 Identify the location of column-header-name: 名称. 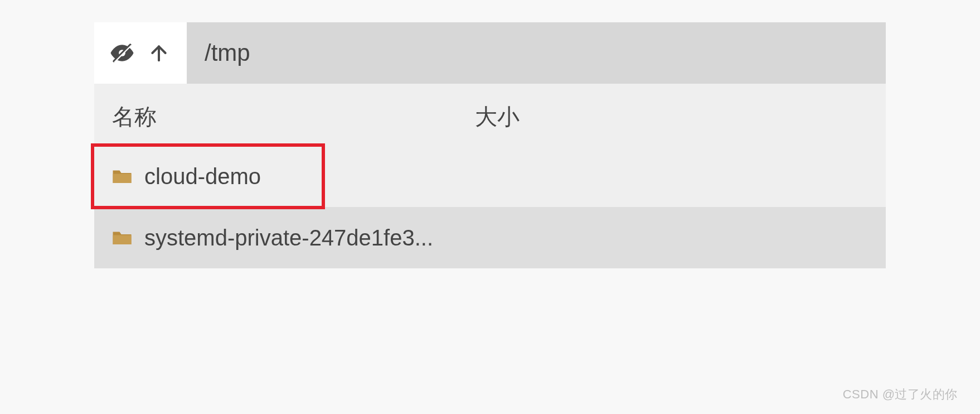
(293, 117).